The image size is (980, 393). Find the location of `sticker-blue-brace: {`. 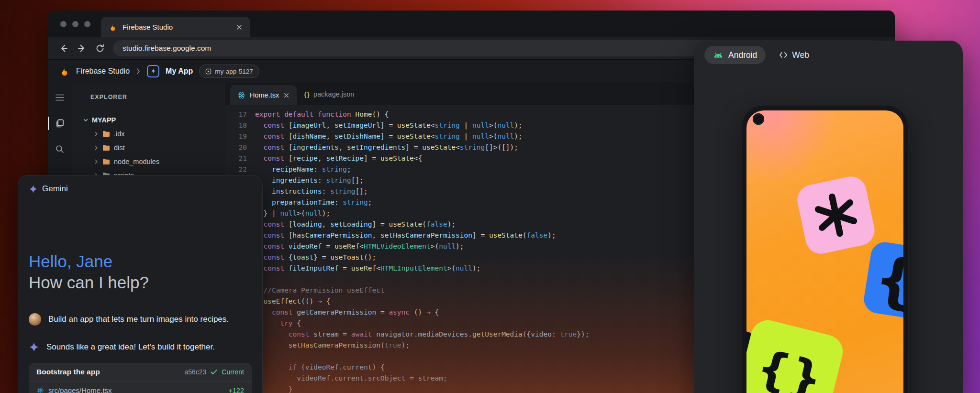

sticker-blue-brace: { is located at coordinates (882, 281).